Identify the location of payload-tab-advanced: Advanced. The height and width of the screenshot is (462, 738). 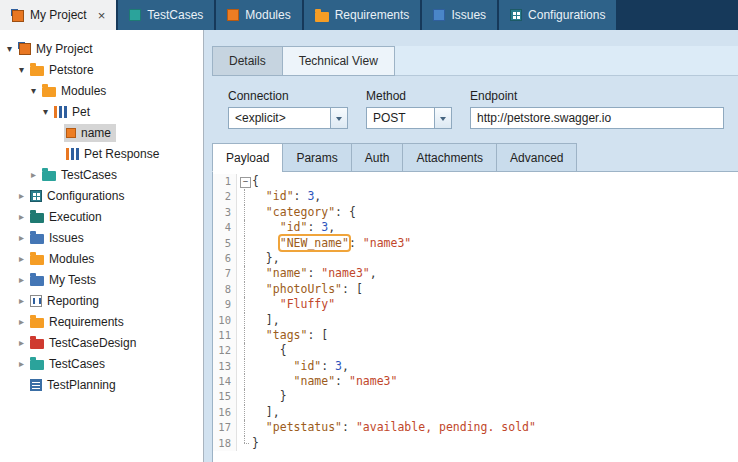
(536, 158).